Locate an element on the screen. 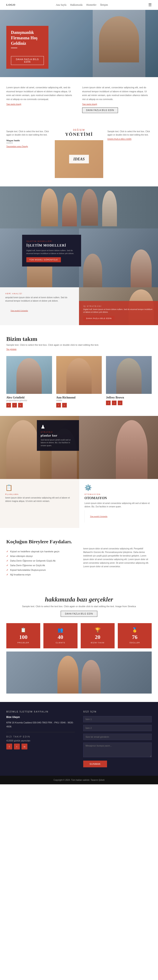  hero-button: DAHA FAZLA BİLG EDİN is located at coordinates (27, 60).